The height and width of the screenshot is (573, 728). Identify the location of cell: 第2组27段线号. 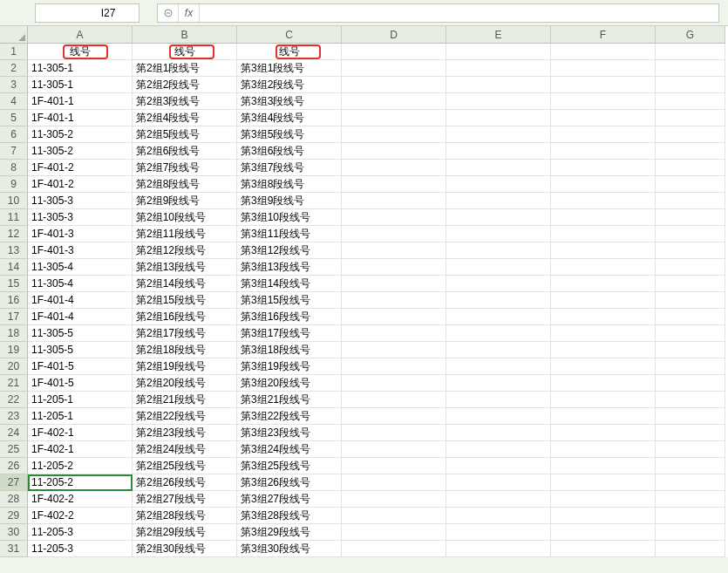
(185, 499).